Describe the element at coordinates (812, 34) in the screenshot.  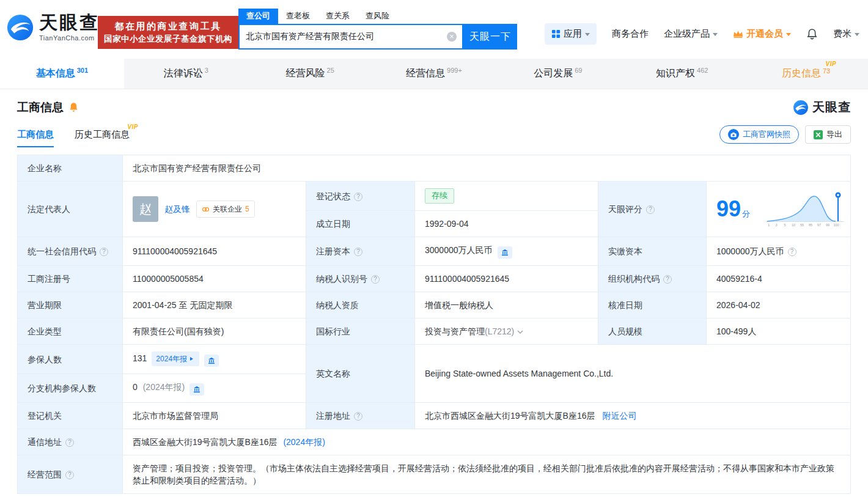
I see `bell-icon` at that location.